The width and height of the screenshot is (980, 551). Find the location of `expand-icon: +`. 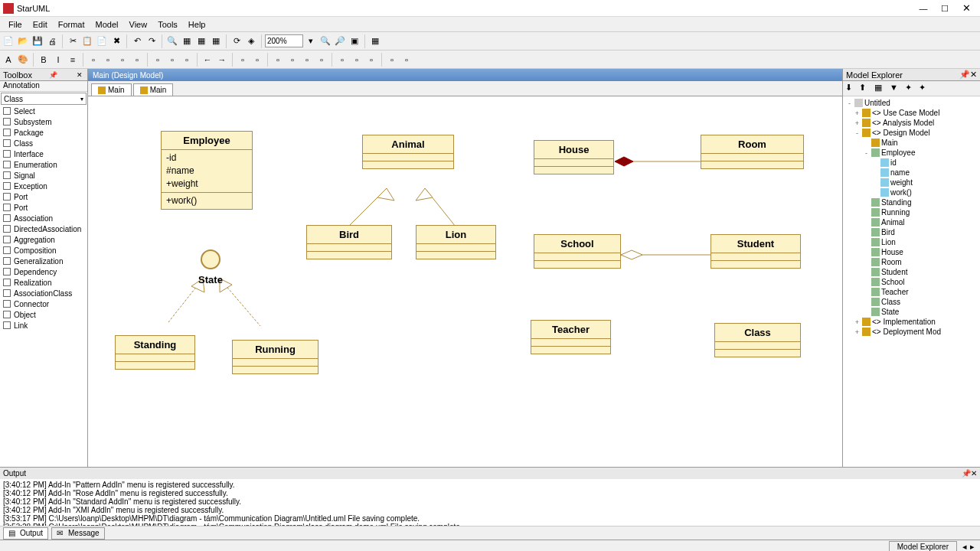

expand-icon: + is located at coordinates (858, 322).